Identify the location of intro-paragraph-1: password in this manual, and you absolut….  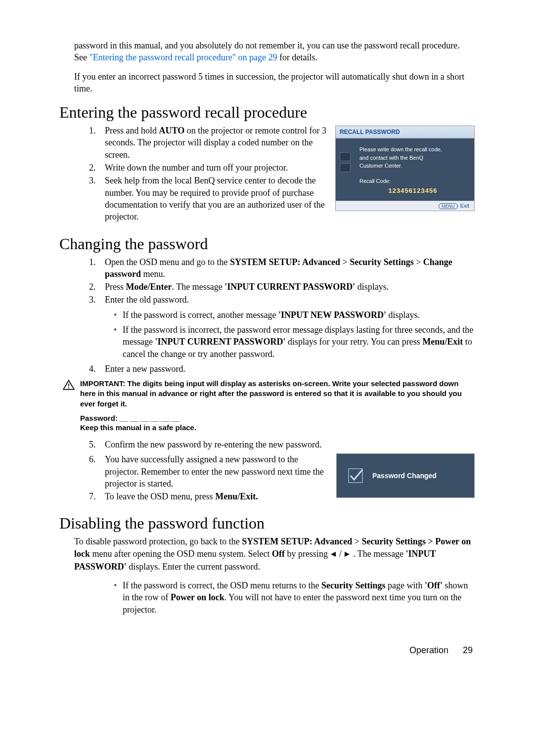
(267, 51).